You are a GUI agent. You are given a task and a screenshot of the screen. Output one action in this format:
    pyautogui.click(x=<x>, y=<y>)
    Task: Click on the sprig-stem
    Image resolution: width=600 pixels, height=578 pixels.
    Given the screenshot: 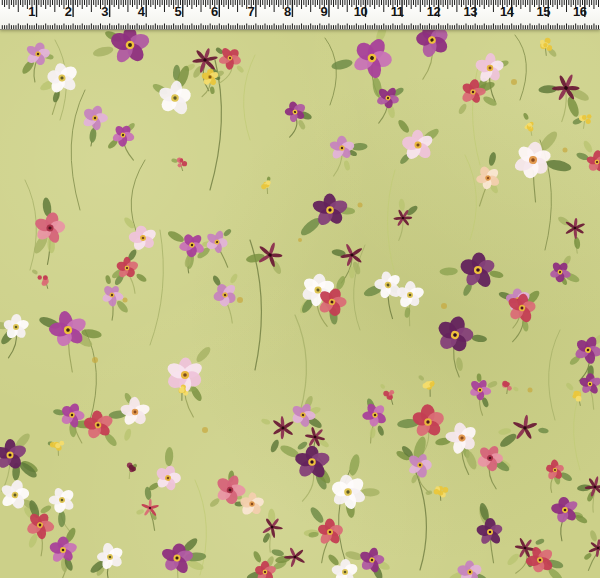 What is the action you would take?
    pyautogui.click(x=130, y=474)
    